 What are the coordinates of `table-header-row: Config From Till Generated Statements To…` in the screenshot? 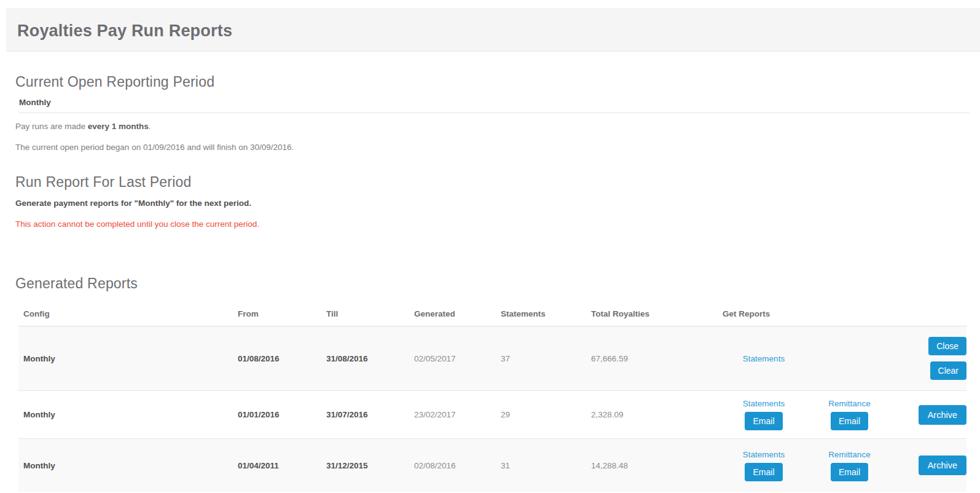 It's located at (493, 314).